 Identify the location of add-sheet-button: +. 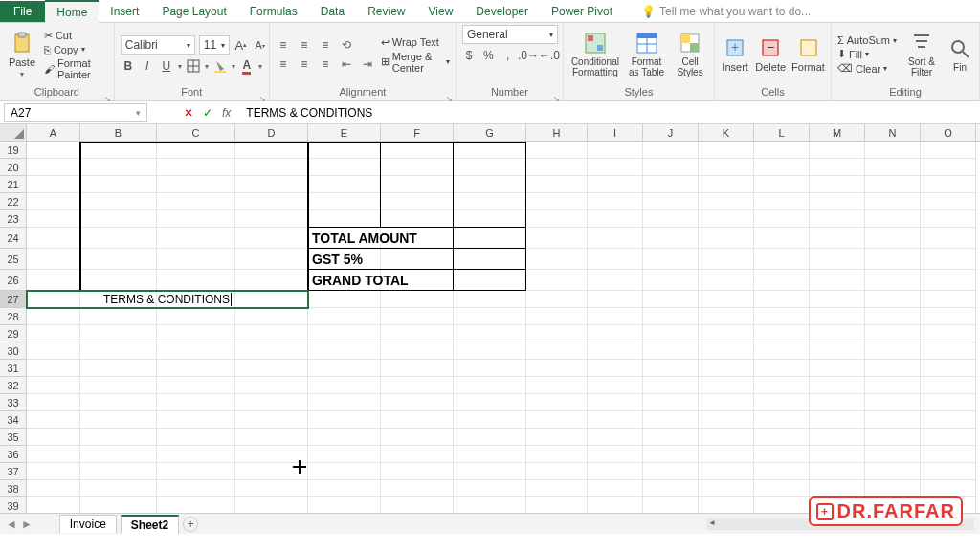
(190, 524).